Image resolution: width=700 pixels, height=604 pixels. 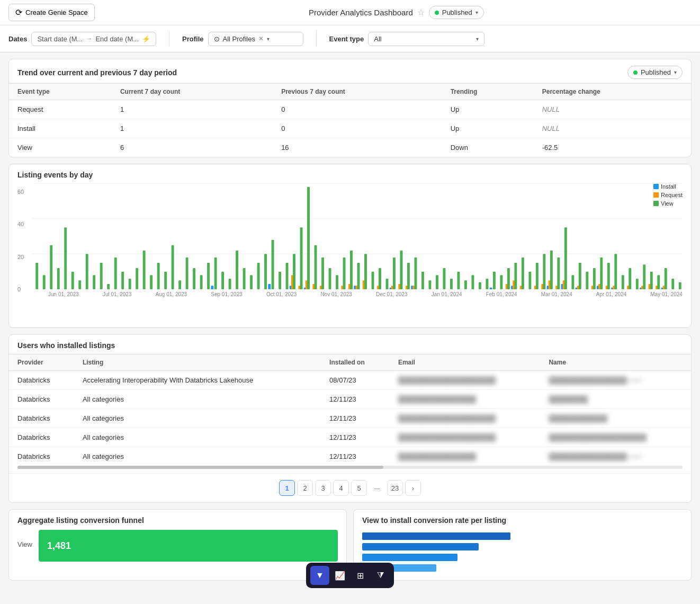 I want to click on cell-current: 6, so click(x=192, y=148).